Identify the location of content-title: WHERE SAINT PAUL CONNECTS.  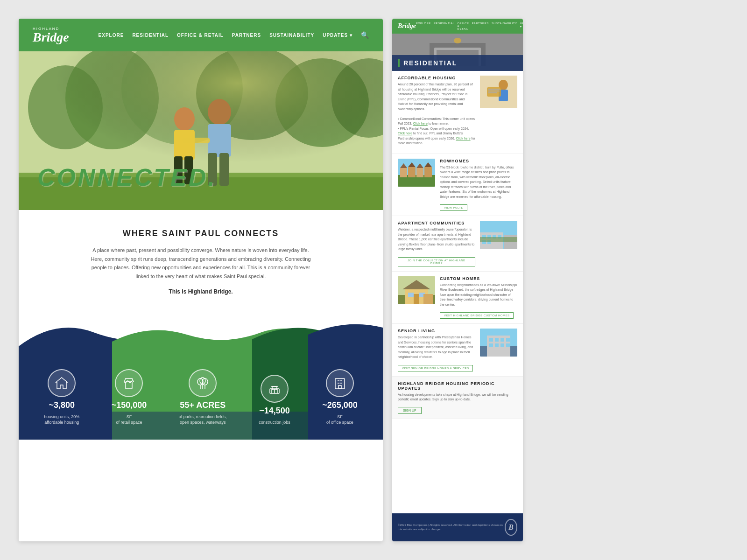
(201, 233).